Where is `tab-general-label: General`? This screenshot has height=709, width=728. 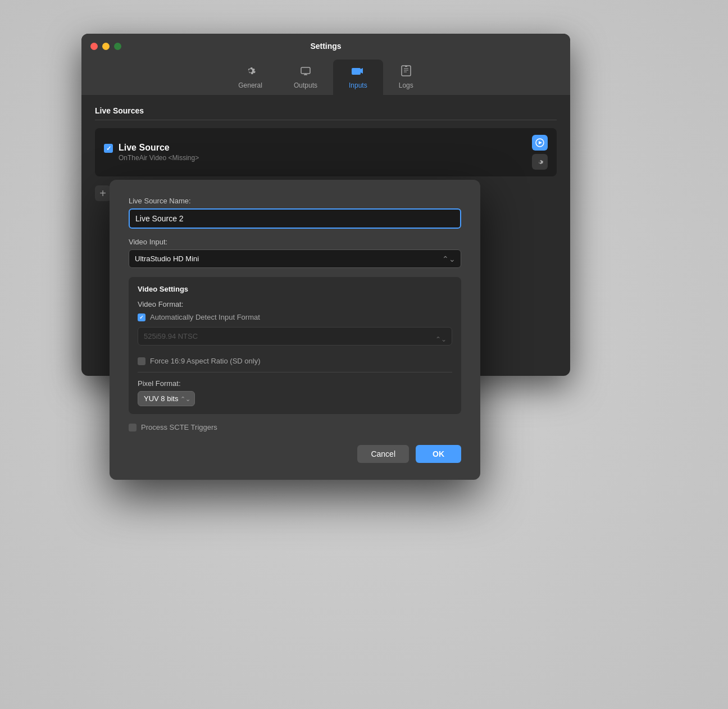 tab-general-label: General is located at coordinates (251, 85).